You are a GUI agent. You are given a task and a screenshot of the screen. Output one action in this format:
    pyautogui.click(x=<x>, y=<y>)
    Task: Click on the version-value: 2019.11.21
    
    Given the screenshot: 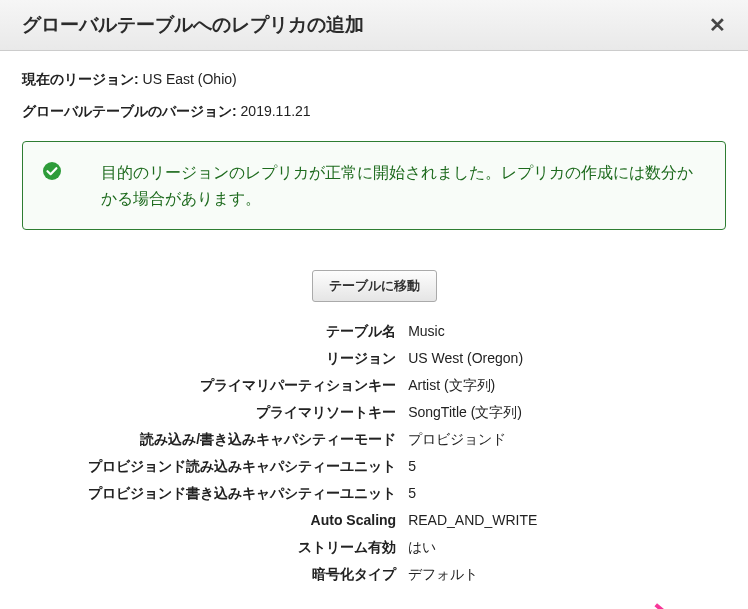 What is the action you would take?
    pyautogui.click(x=276, y=111)
    